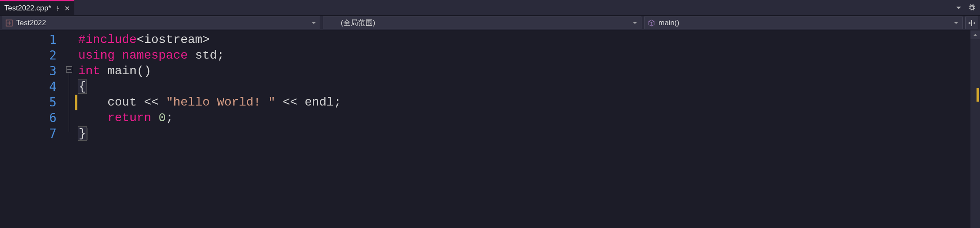 The image size is (980, 228). I want to click on close-icon: ✕, so click(67, 9).